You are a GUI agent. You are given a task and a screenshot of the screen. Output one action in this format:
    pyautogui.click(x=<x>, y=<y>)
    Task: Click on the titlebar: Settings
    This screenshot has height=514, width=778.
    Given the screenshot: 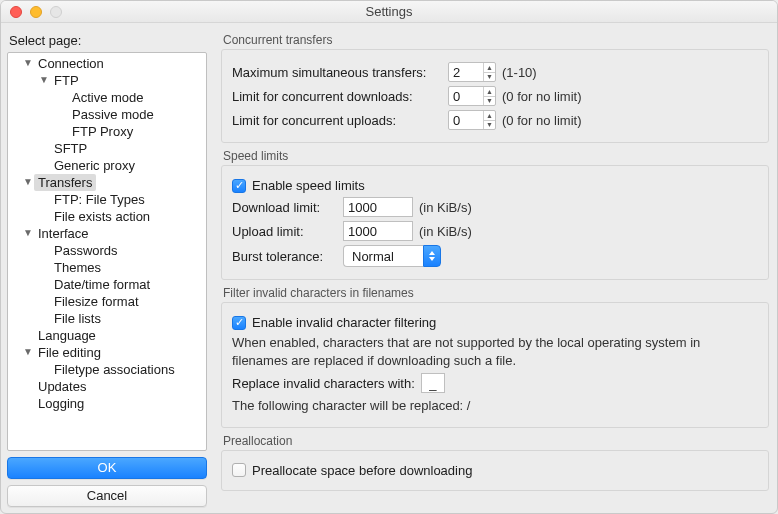 What is the action you would take?
    pyautogui.click(x=389, y=12)
    